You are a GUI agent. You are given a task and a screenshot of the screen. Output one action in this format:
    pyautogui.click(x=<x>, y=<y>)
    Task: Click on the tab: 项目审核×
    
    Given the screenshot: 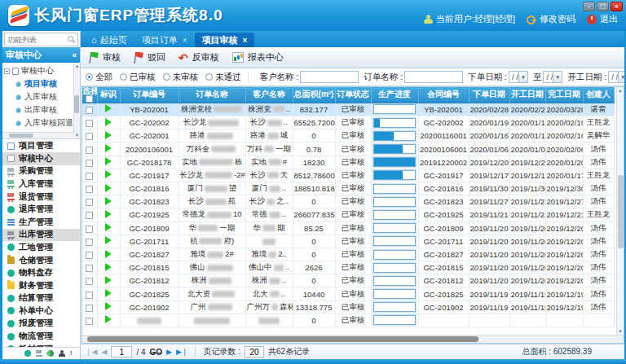 What is the action you would take?
    pyautogui.click(x=225, y=40)
    